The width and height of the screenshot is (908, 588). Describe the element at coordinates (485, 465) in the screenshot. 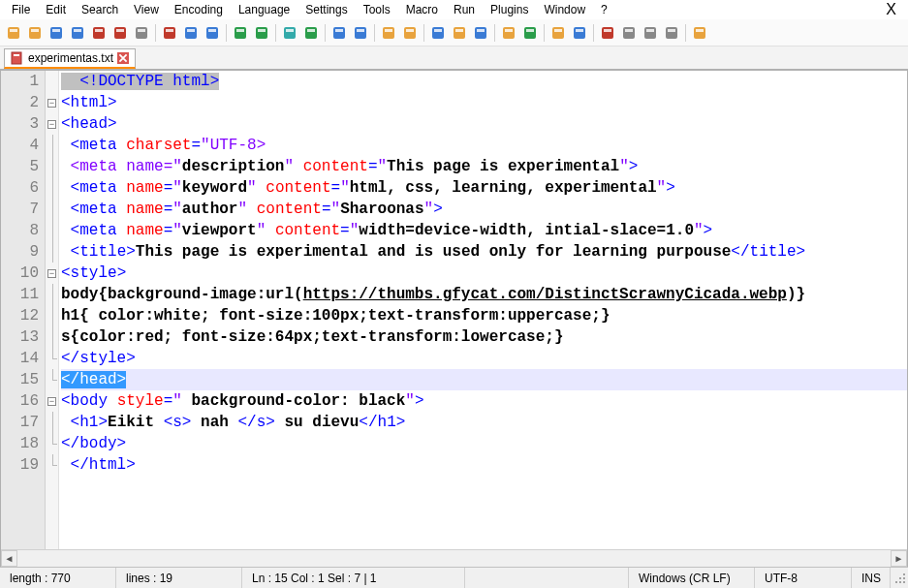

I see `code-line: </html>` at that location.